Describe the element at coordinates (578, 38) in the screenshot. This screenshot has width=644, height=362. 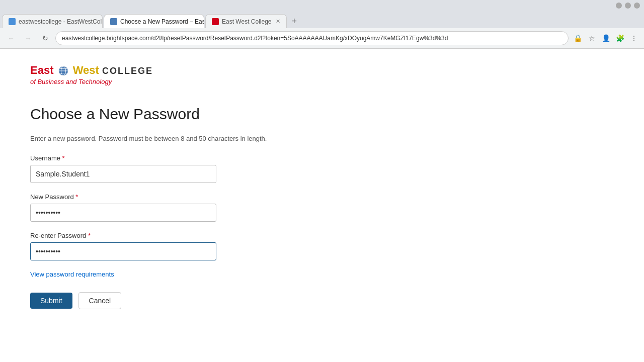
I see `lock-icon: 🔒` at that location.